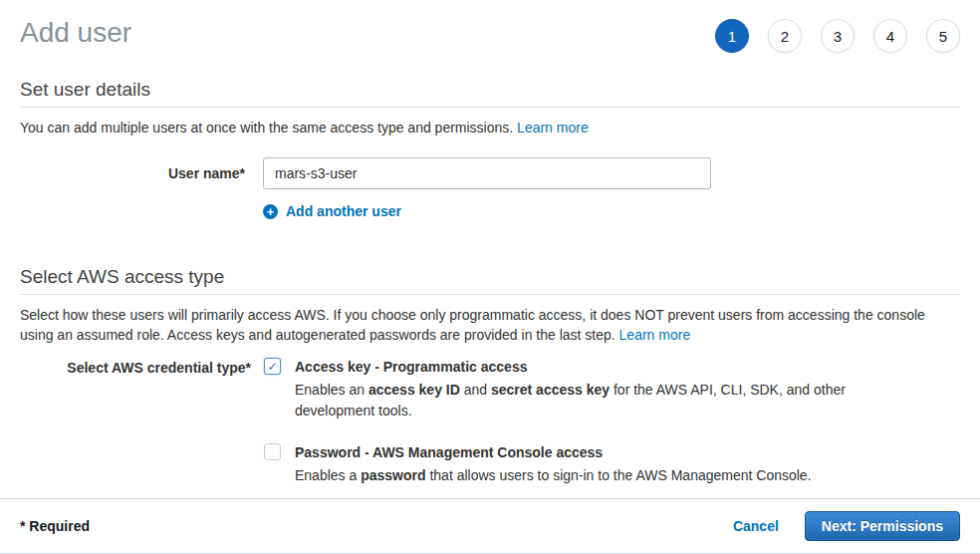 This screenshot has width=980, height=554. Describe the element at coordinates (890, 36) in the screenshot. I see `step-4-number: 4` at that location.